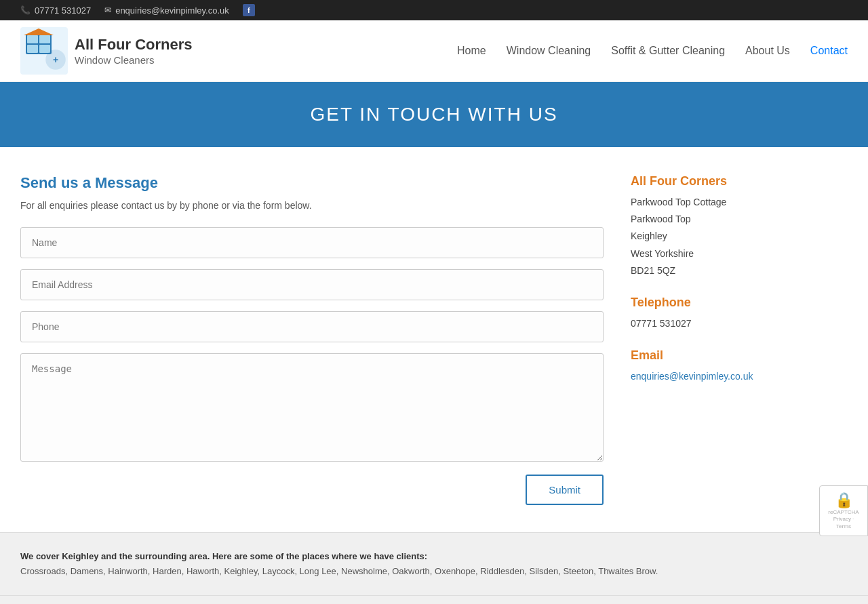 Image resolution: width=868 pixels, height=604 pixels. What do you see at coordinates (312, 489) in the screenshot?
I see `submit-row: Submit` at bounding box center [312, 489].